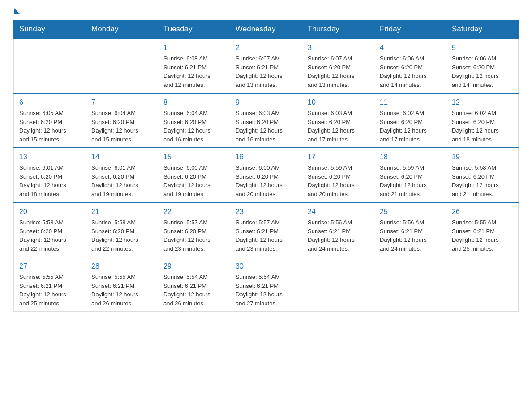 The width and height of the screenshot is (532, 411). Describe the element at coordinates (410, 230) in the screenshot. I see `calendar-cell: 25Sunrise: 5:56 AM Sunset: 6:21 PM Dayli…` at that location.